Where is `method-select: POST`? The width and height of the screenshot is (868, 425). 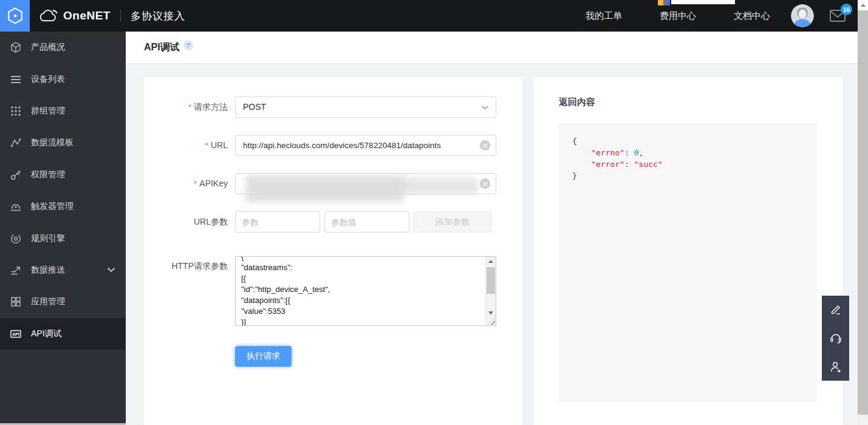 method-select: POST is located at coordinates (366, 107).